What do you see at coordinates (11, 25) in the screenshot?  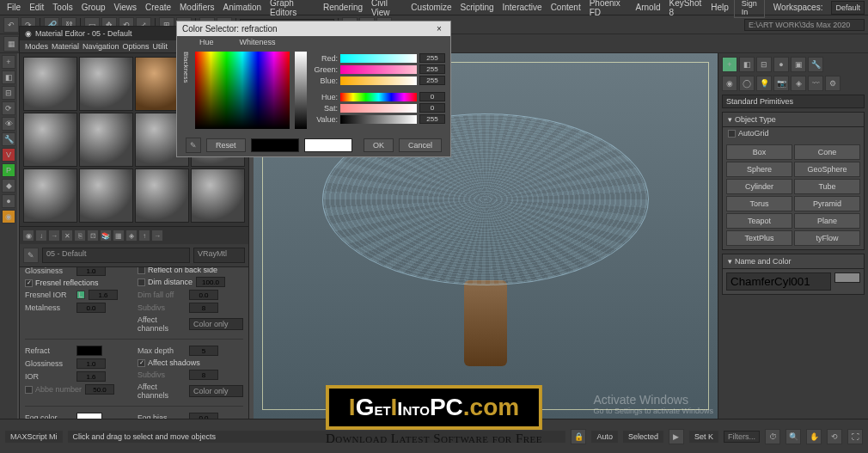 I see `undo-icon: ↶` at bounding box center [11, 25].